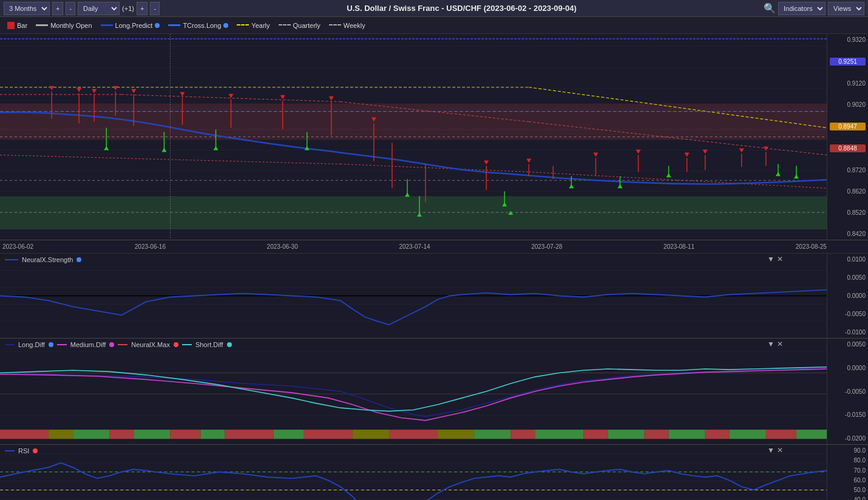 Image resolution: width=868 pixels, height=500 pixels. Describe the element at coordinates (847, 84) in the screenshot. I see `y-label-9120: 0.9120` at that location.